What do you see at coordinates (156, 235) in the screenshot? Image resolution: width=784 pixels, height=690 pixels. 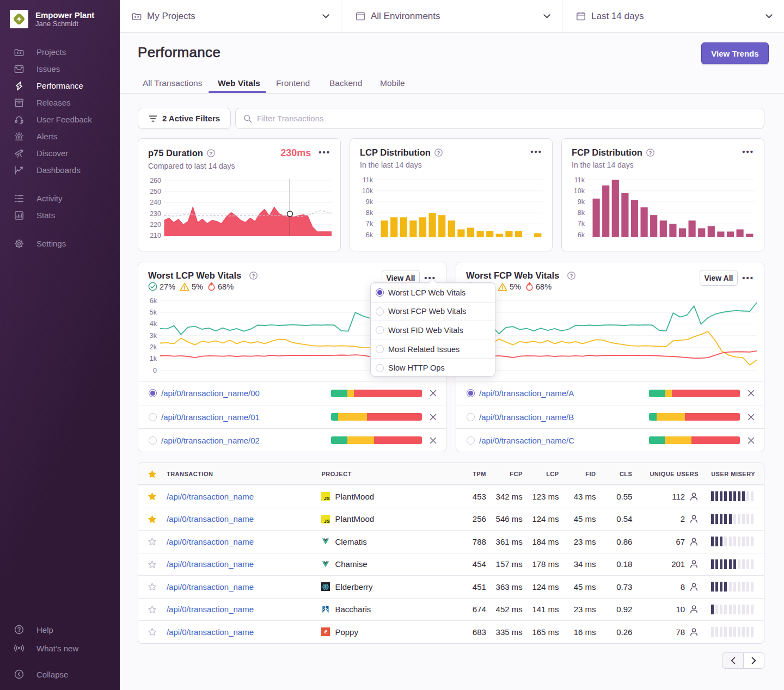 I see `svg-text: 210` at bounding box center [156, 235].